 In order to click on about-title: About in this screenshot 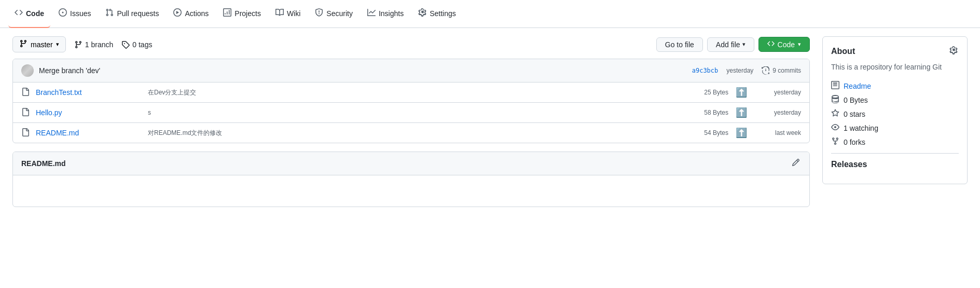, I will do `click(843, 51)`.